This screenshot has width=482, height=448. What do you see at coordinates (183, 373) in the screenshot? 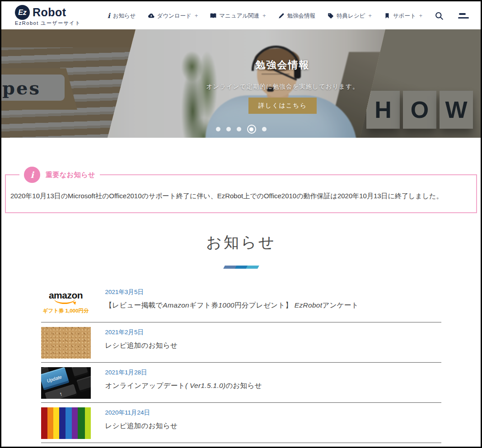
I see `news-date: 2021年1月28日` at bounding box center [183, 373].